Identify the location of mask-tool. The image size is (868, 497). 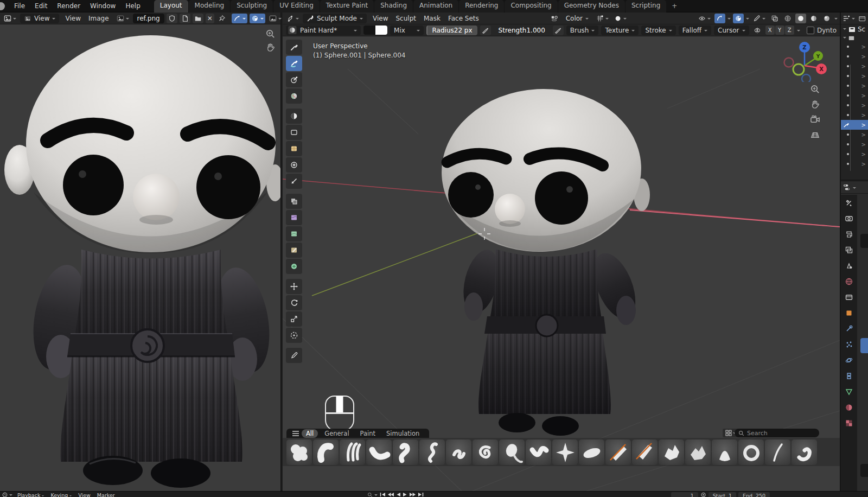
(294, 116).